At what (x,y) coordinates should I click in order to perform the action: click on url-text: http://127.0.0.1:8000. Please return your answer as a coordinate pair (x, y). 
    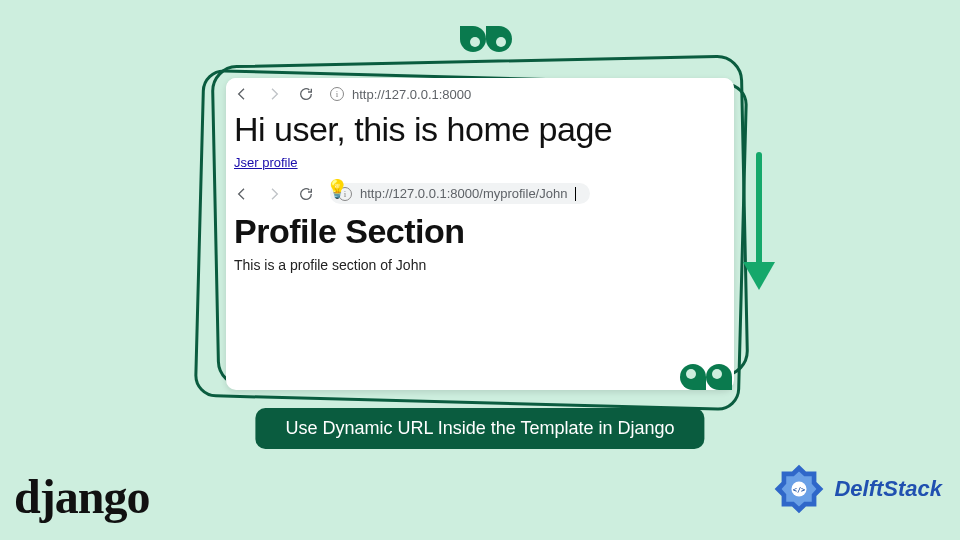
    Looking at the image, I should click on (412, 94).